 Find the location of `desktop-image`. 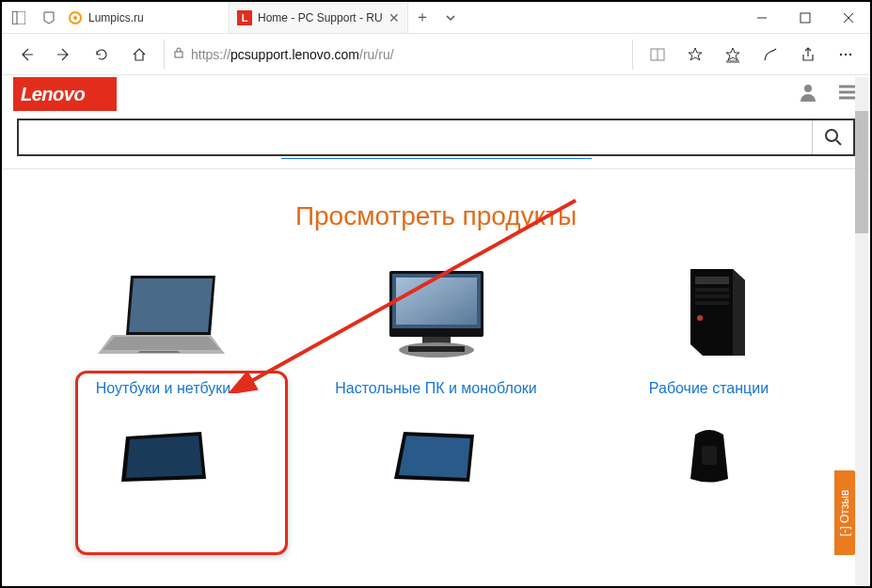

desktop-image is located at coordinates (436, 313).